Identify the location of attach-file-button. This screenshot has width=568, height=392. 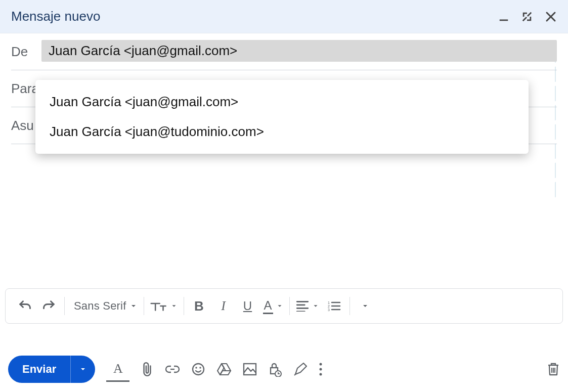
(147, 369).